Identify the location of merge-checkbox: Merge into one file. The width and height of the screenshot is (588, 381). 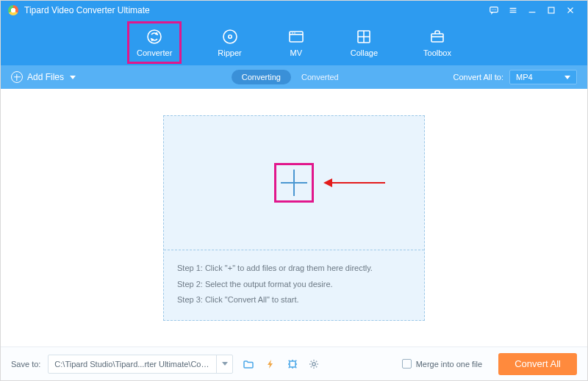
(442, 364).